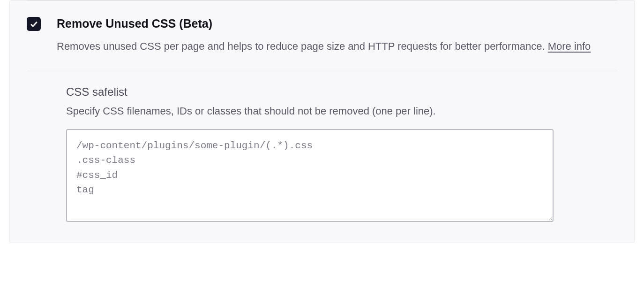 This screenshot has height=290, width=644. What do you see at coordinates (34, 24) in the screenshot?
I see `checkmark-icon` at bounding box center [34, 24].